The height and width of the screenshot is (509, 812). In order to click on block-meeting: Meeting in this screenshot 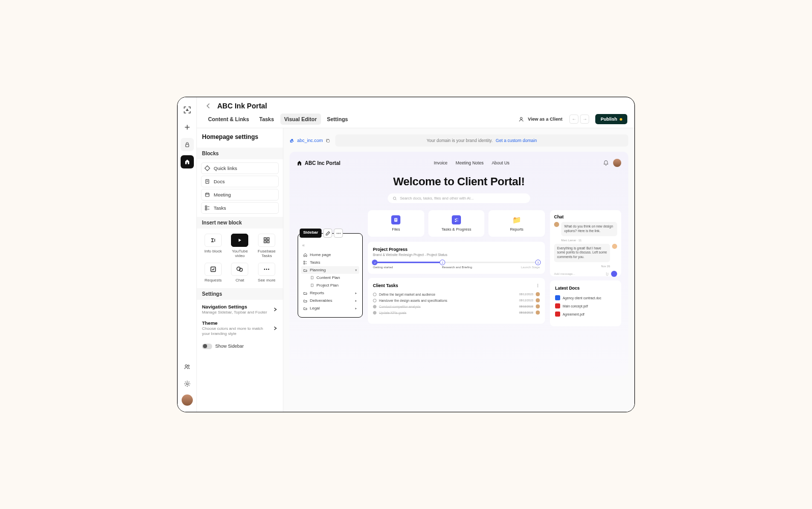, I will do `click(240, 194)`.